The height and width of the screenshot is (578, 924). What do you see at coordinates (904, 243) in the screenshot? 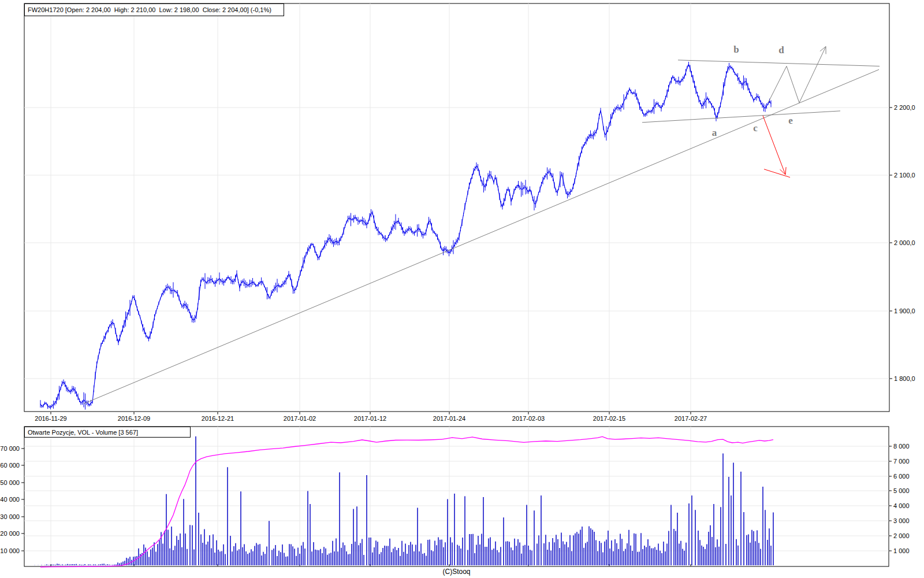
I see `price-y-axis-label: 2 000,0` at bounding box center [904, 243].